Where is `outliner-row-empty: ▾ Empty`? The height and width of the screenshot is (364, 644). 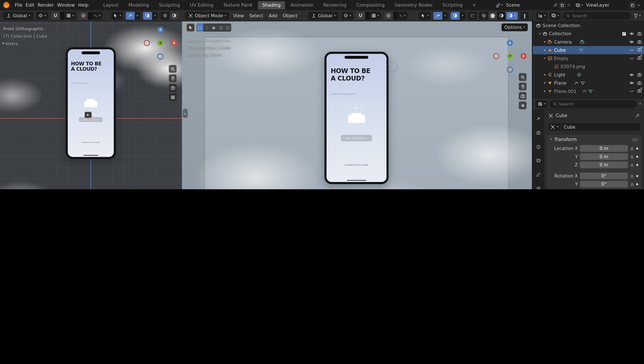
outliner-row-empty: ▾ Empty is located at coordinates (588, 58).